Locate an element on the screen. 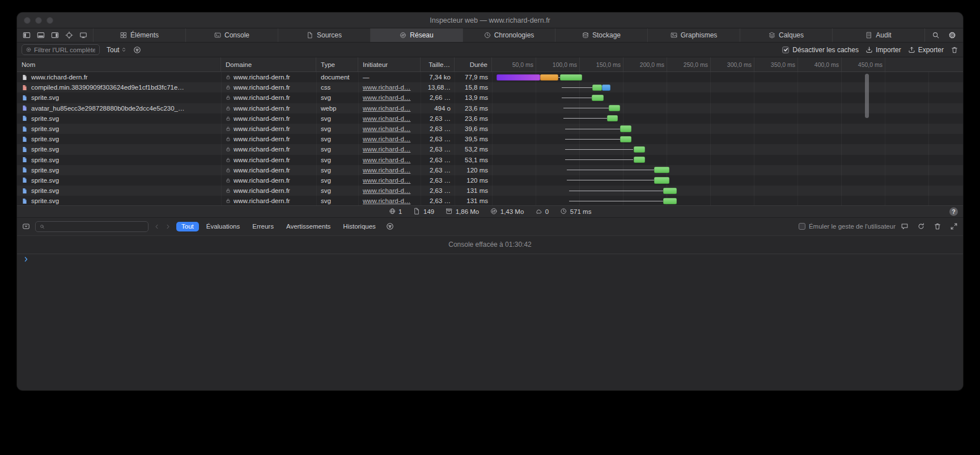 This screenshot has height=455, width=980. export-icon is located at coordinates (911, 50).